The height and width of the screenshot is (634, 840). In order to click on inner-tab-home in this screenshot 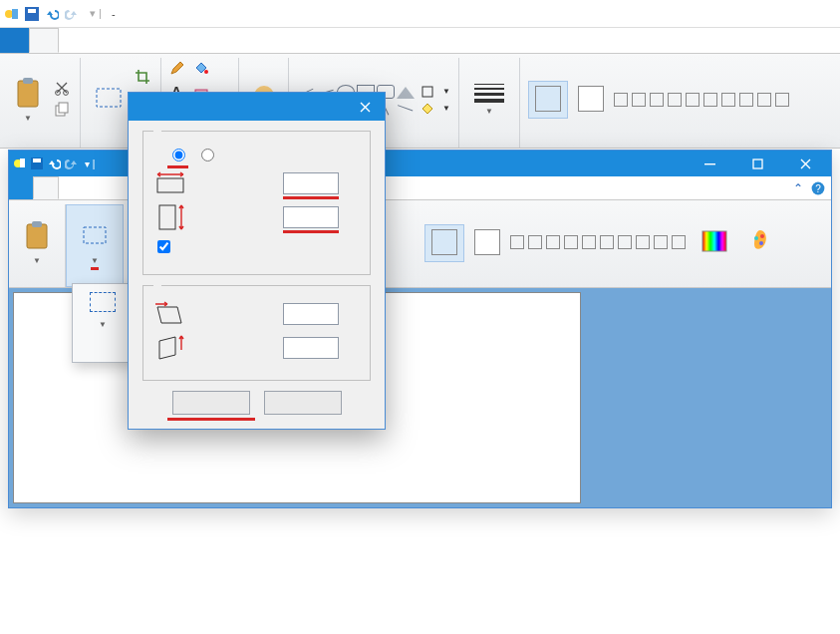, I will do `click(46, 187)`.